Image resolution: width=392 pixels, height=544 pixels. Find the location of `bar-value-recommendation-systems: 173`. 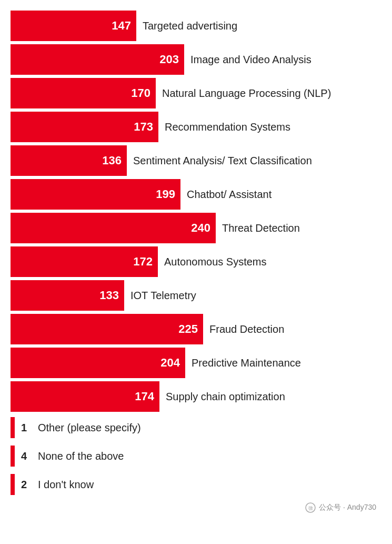

bar-value-recommendation-systems: 173 is located at coordinates (143, 127).